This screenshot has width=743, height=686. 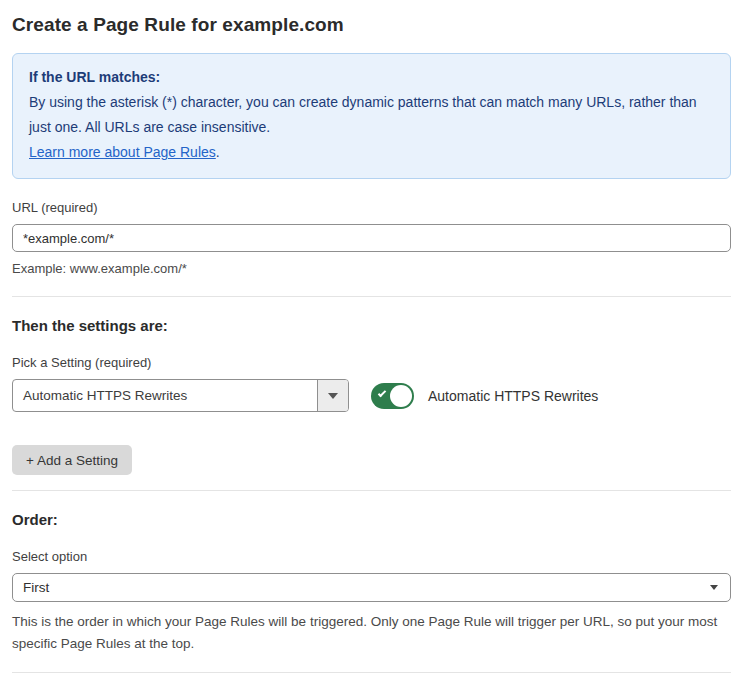 I want to click on url-input, so click(x=372, y=238).